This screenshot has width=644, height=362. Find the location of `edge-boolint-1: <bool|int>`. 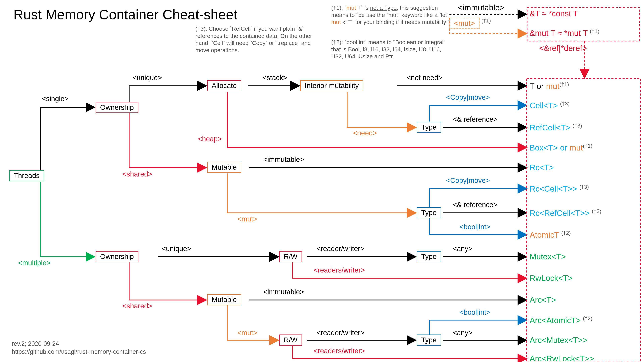

edge-boolint-1: <bool|int> is located at coordinates (475, 227).